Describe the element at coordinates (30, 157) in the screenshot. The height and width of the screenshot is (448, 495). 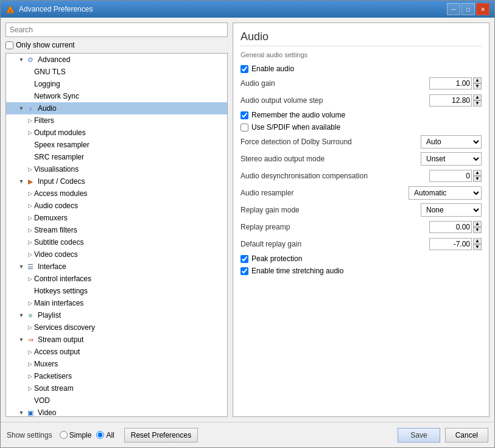
I see `spacer-src` at that location.